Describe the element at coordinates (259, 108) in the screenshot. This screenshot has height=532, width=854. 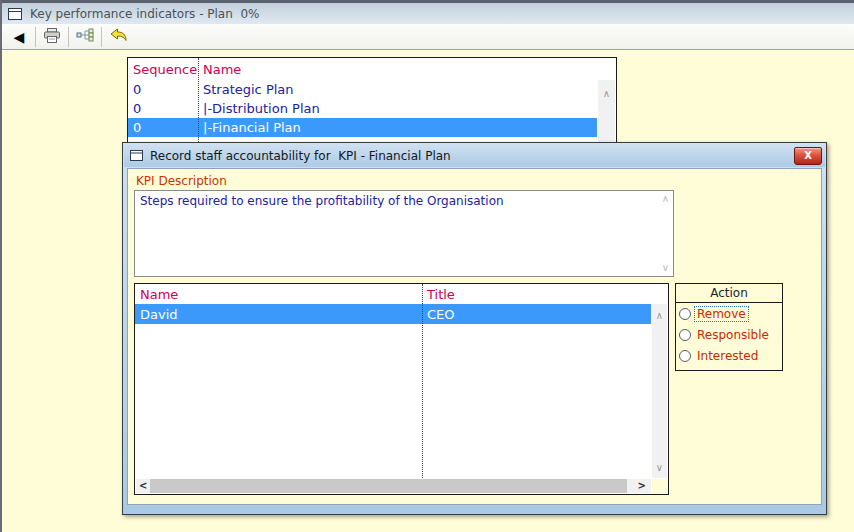
I see `cell-name: |-Distribution Plan` at that location.